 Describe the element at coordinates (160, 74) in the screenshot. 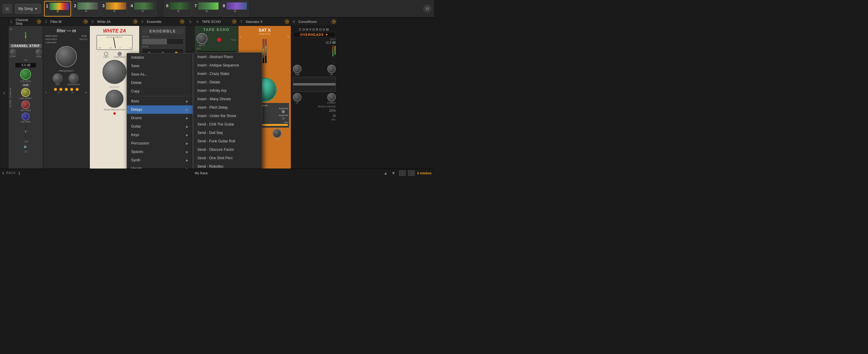

I see `ctx-save-as: Save As...` at that location.